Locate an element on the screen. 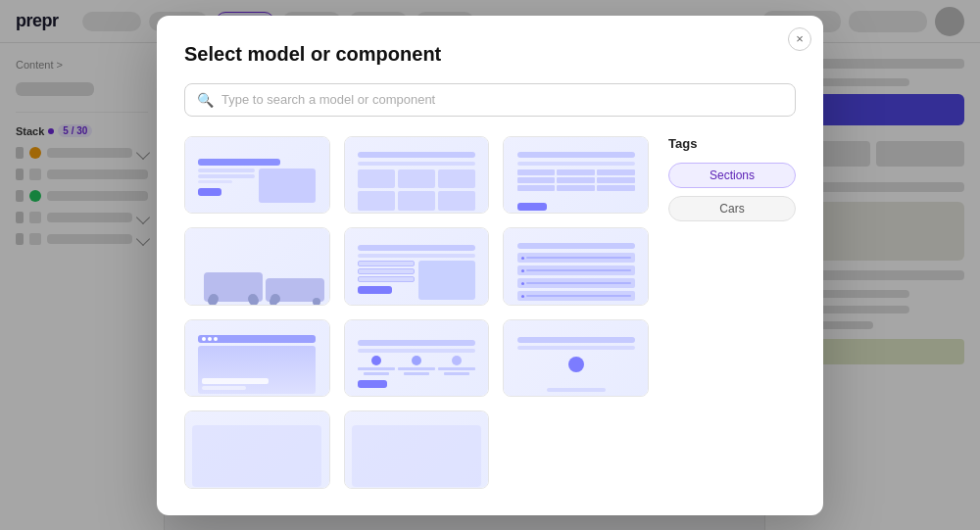  search-icon: 🔍 is located at coordinates (206, 100).